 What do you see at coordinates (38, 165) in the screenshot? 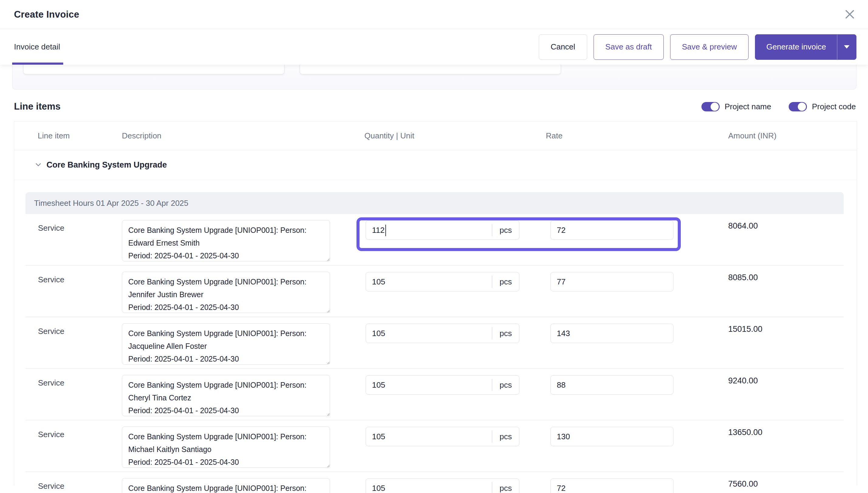
I see `group-collapse-button` at bounding box center [38, 165].